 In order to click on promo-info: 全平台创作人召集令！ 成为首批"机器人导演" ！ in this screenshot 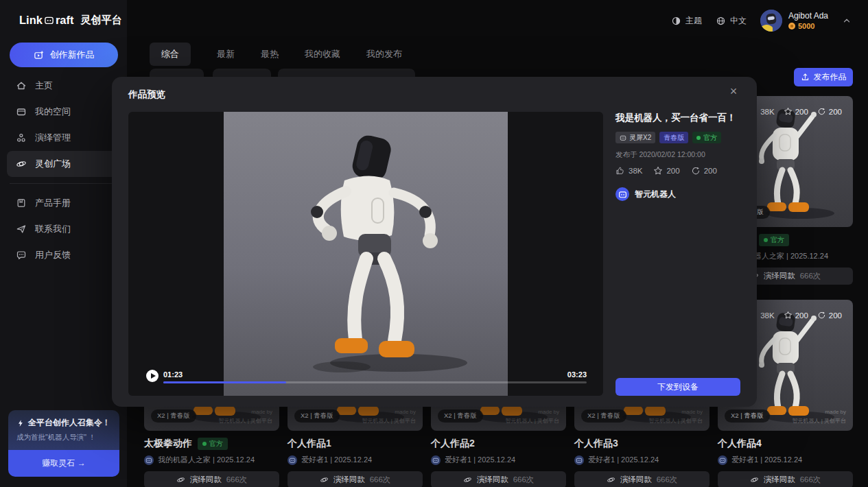, I will do `click(64, 430)`.